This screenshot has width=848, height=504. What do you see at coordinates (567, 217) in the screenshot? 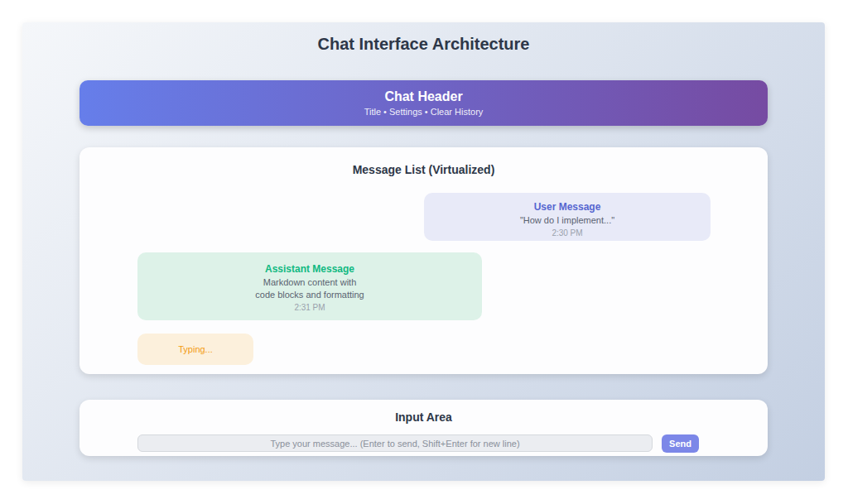
I see `user-message-bubble: User Message "How do I implement..." 2:3…` at bounding box center [567, 217].